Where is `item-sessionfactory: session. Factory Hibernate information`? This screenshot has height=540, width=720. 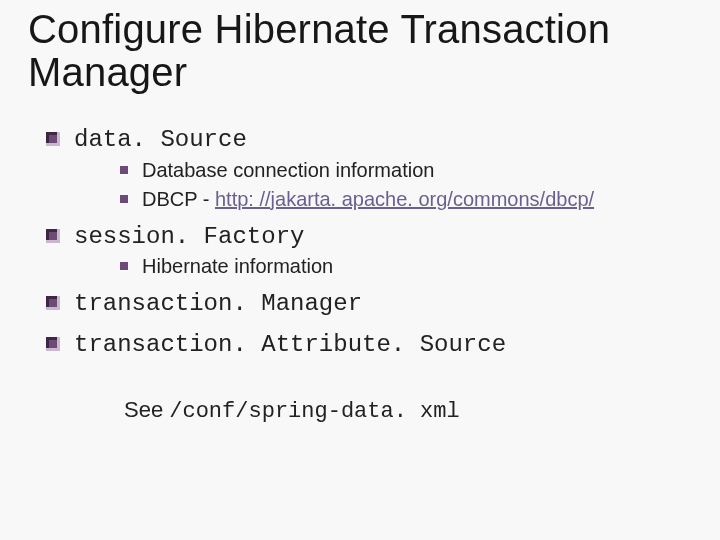 item-sessionfactory: session. Factory Hibernate information is located at coordinates (369, 250).